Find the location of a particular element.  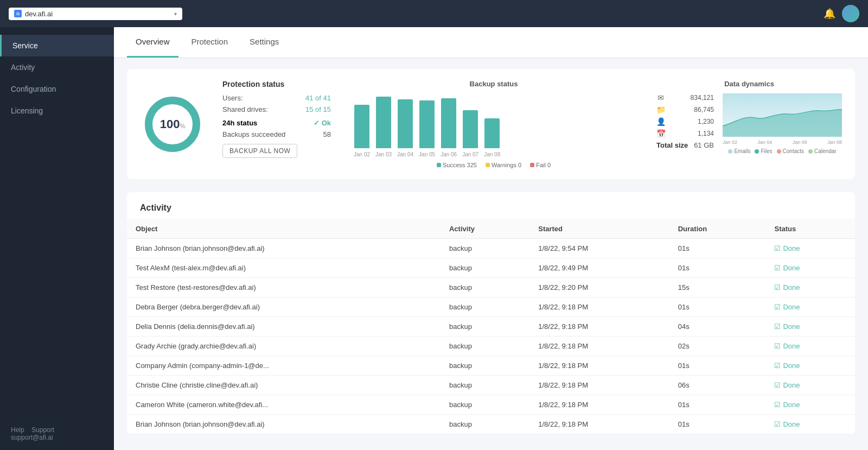

bar-group: Jan 05 is located at coordinates (427, 129).